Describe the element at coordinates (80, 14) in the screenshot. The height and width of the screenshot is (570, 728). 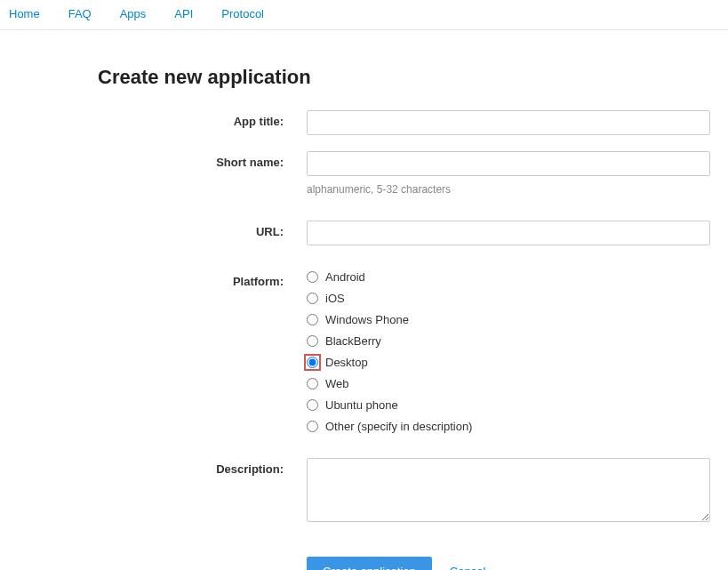
I see `nav-faq: FAQ` at that location.